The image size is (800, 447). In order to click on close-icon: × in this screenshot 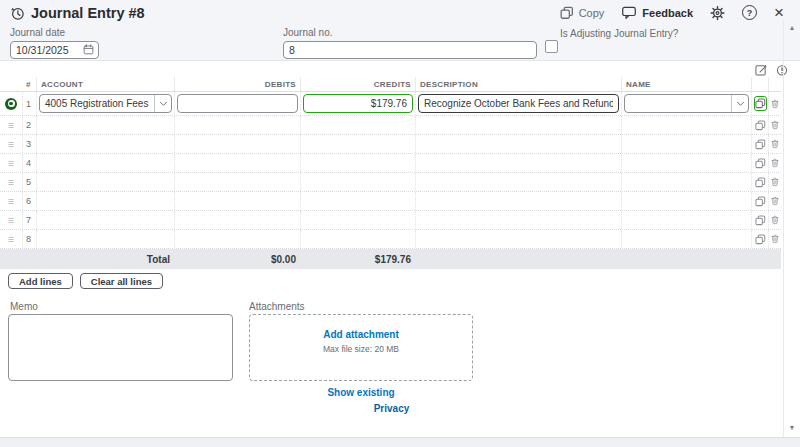, I will do `click(779, 12)`.